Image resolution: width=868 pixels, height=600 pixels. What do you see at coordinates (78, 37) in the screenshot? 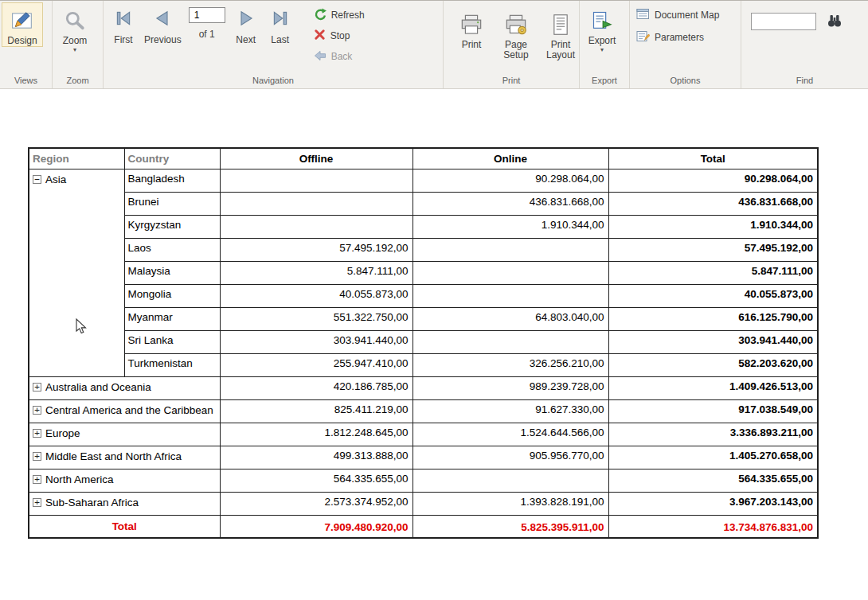
I see `zoom-group-content: Zoom ▾` at bounding box center [78, 37].